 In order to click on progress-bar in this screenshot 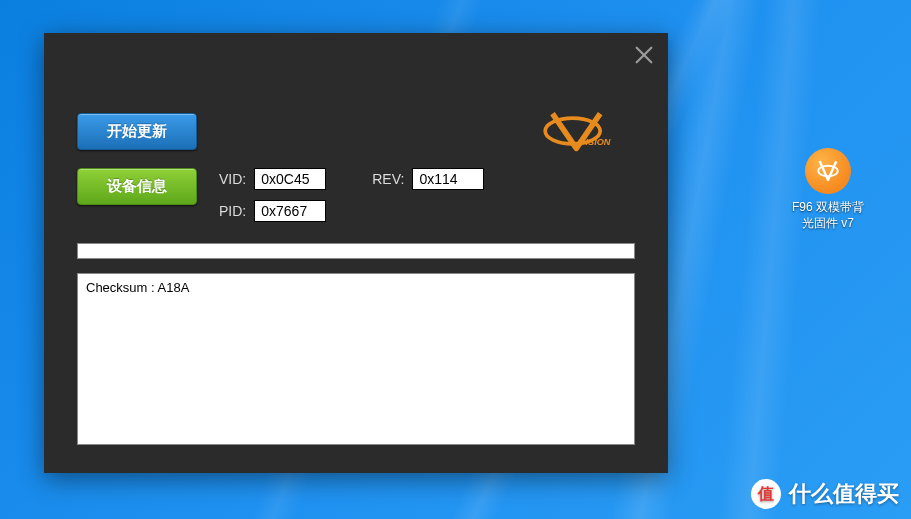, I will do `click(356, 251)`.